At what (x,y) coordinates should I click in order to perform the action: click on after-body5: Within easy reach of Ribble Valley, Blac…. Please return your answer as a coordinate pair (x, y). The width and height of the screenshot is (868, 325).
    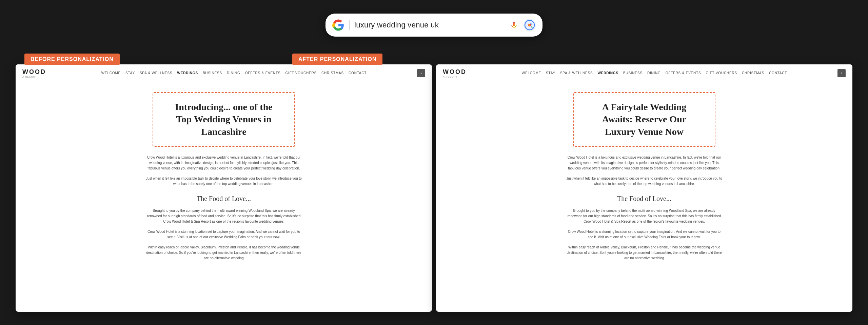
    Looking at the image, I should click on (644, 253).